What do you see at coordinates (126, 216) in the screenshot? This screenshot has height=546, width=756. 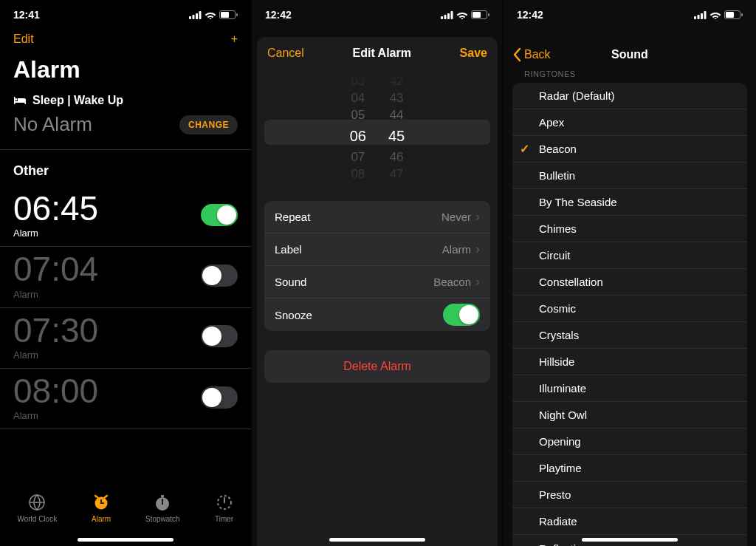 I see `alarm-row: 06:45Alarm` at bounding box center [126, 216].